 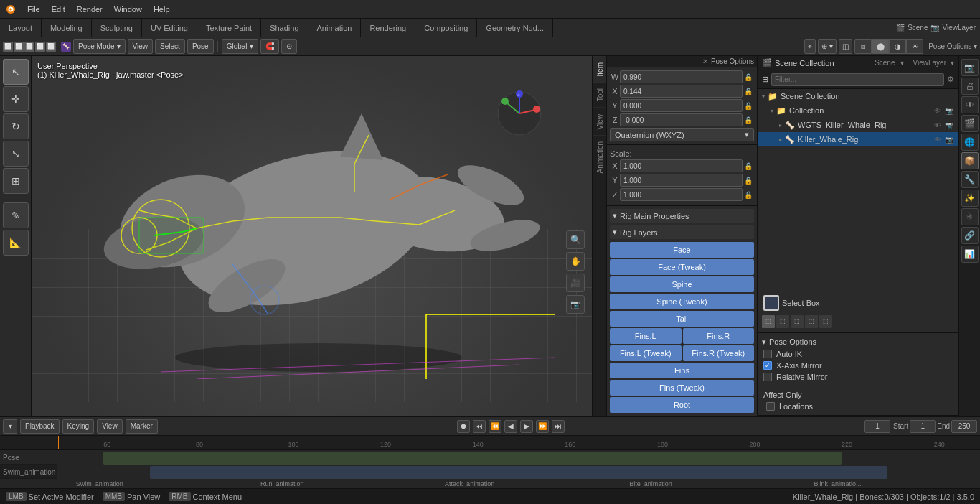 I want to click on rig-btn-tail: Tail, so click(x=682, y=319).